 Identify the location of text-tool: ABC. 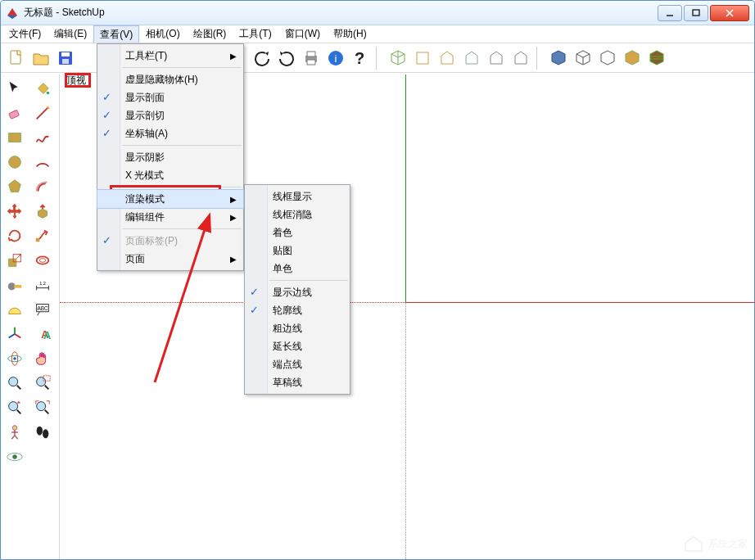
(43, 309).